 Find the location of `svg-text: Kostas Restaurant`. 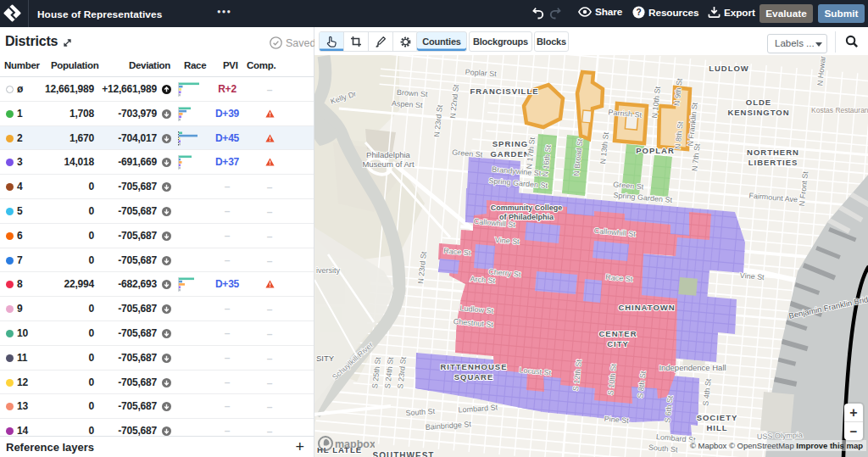

svg-text: Kostas Restaurant is located at coordinates (839, 110).